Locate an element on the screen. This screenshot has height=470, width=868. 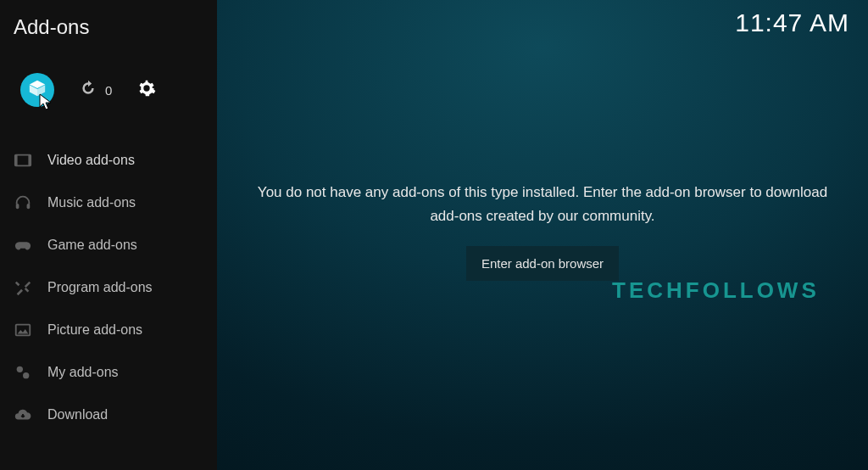
gamepad-icon is located at coordinates (23, 245).